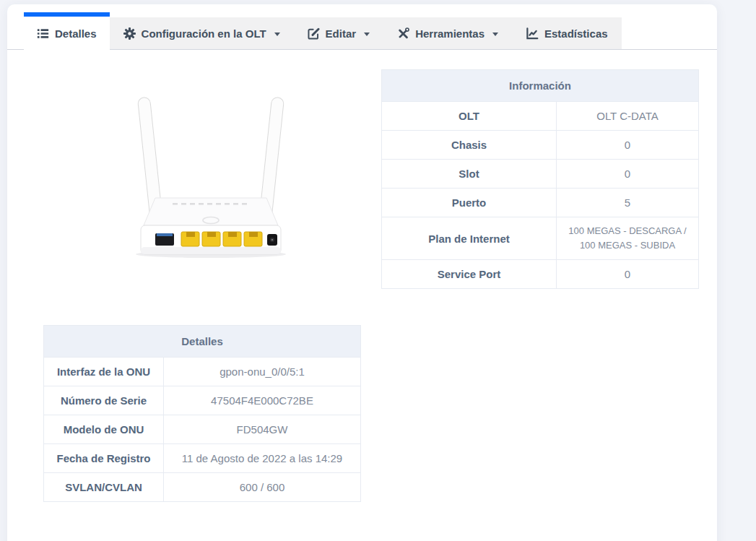 This screenshot has height=541, width=756. What do you see at coordinates (628, 203) in the screenshot?
I see `row-value: 5` at bounding box center [628, 203].